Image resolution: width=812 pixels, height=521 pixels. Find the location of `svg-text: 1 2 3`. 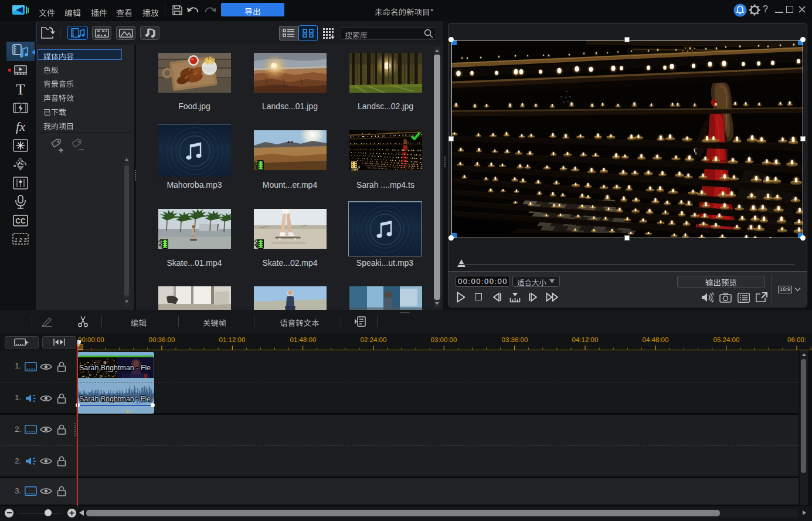

svg-text: 1 2 3 is located at coordinates (21, 239).